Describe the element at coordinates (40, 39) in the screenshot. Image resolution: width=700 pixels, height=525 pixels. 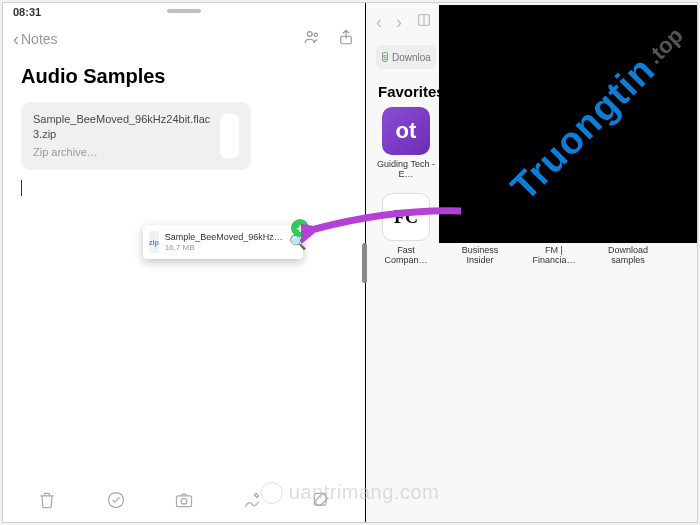
I see `back-label: Notes` at that location.